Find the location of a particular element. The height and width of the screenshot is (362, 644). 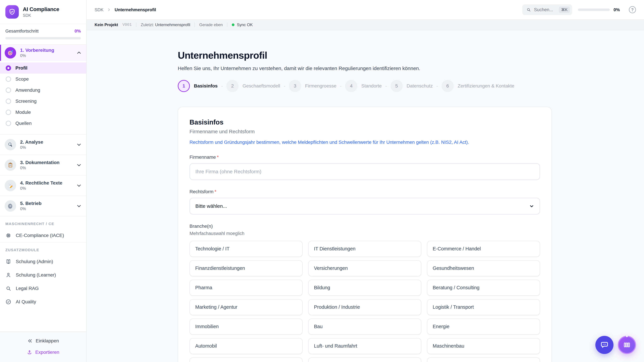

floating-buttons is located at coordinates (616, 345).